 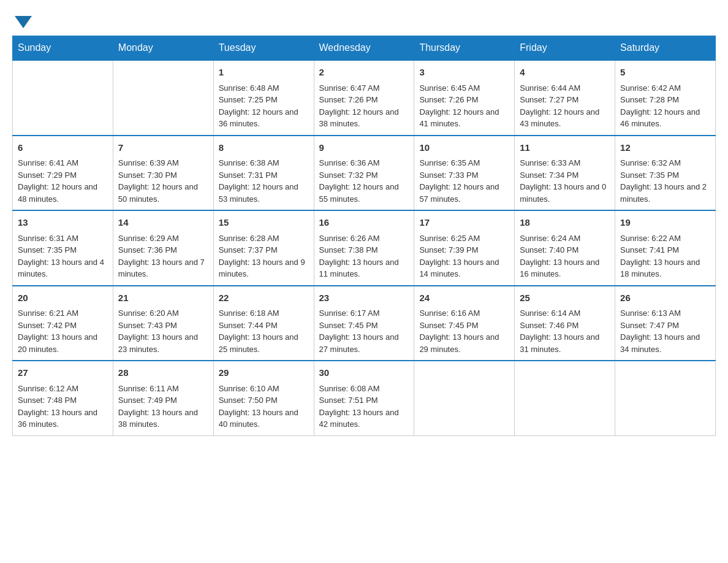 I want to click on calendar-cell: 17 Sunrise: 6:25 AMSunset: 7:39 PMDaylig…, so click(x=464, y=248).